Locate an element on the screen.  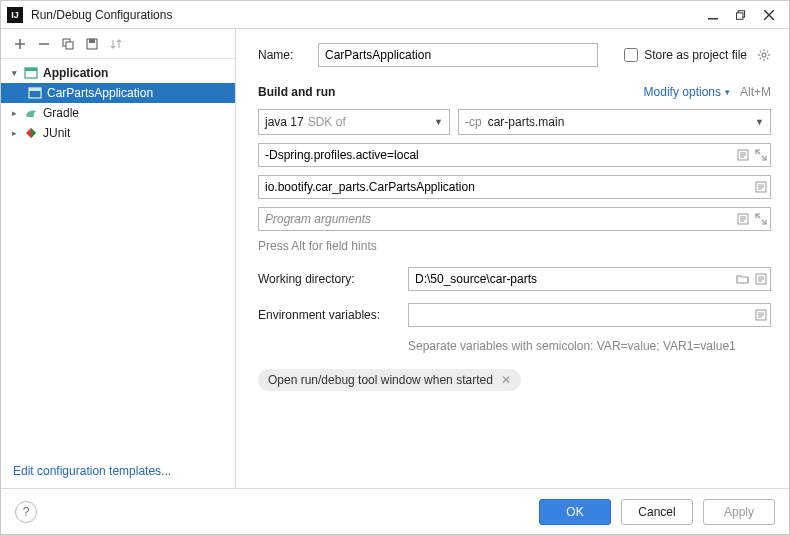
tree-item-junit: ▸ JUnit is located at coordinates (118, 133).